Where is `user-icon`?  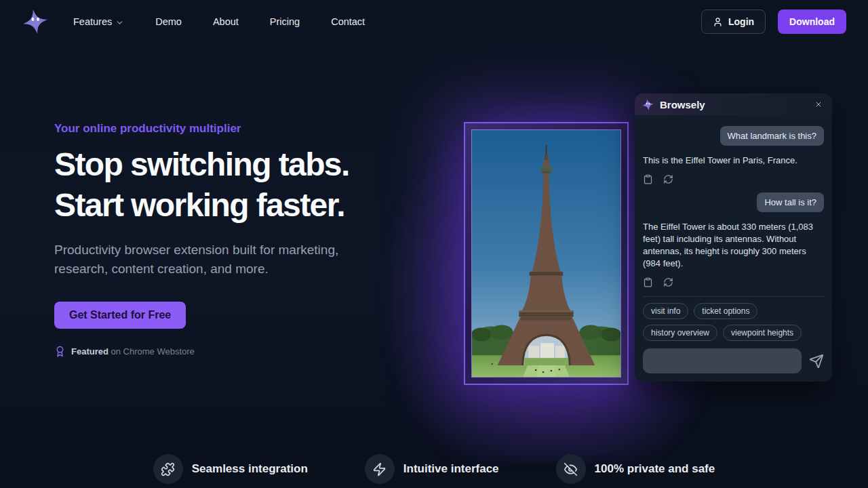 user-icon is located at coordinates (717, 22).